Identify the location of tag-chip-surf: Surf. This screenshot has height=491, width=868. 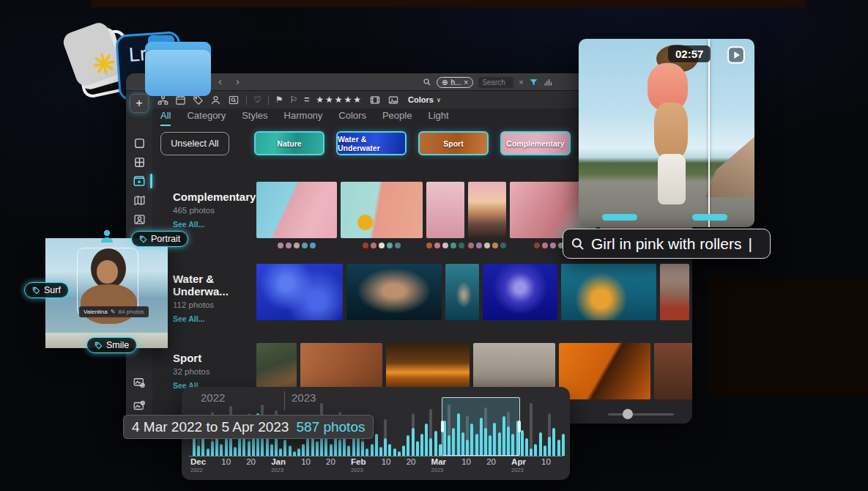
(47, 290).